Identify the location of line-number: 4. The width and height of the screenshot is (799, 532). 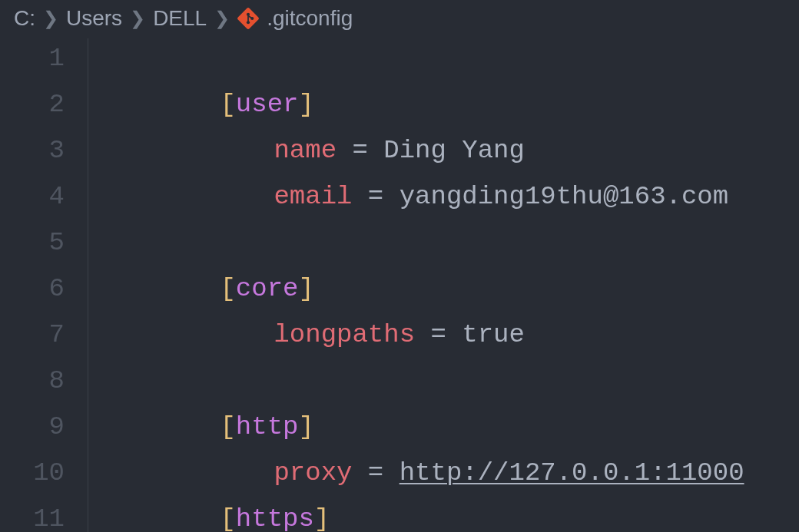
(32, 197).